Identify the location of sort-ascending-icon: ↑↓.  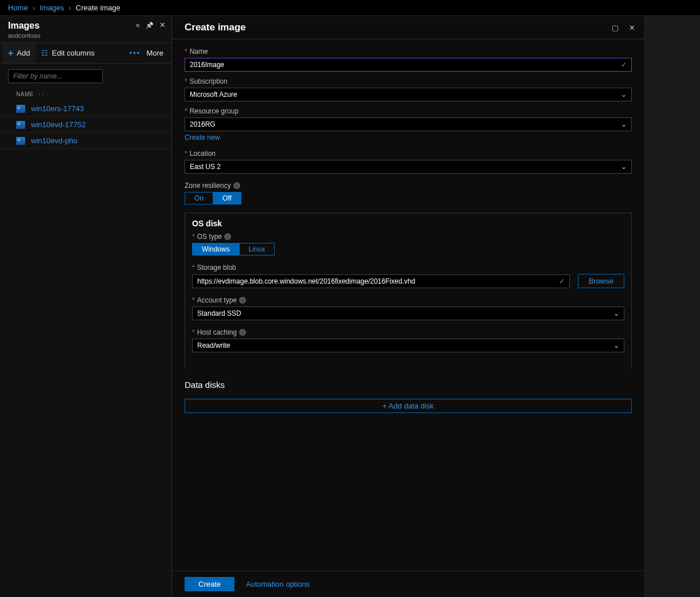
(41, 94).